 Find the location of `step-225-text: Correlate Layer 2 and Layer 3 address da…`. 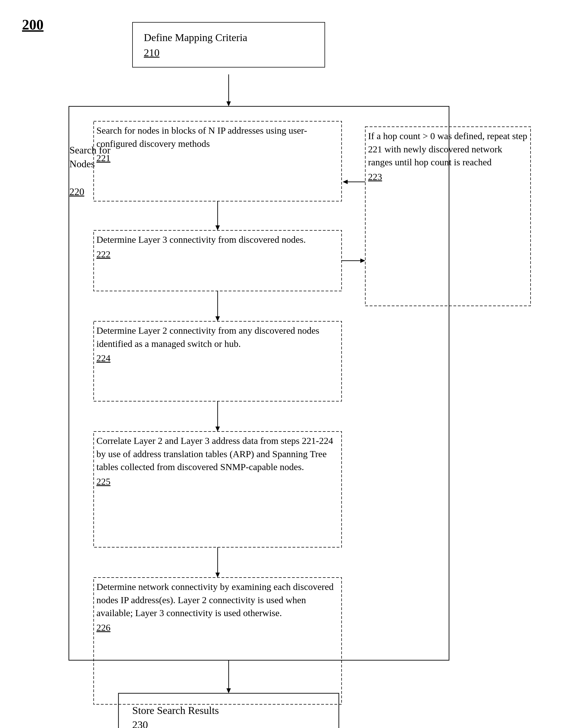

step-225-text: Correlate Layer 2 and Layer 3 address da… is located at coordinates (218, 454).